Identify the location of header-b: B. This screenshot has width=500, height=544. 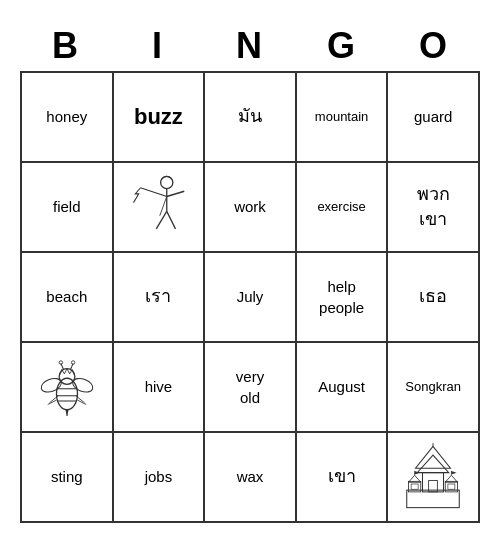
(66, 46).